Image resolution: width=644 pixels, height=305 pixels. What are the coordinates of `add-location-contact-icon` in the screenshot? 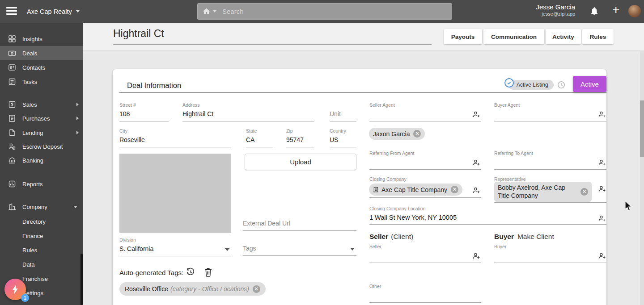 It's located at (602, 219).